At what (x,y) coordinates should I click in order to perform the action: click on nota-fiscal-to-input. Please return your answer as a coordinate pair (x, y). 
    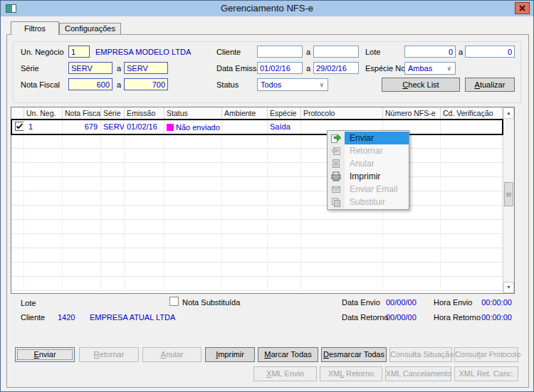
    Looking at the image, I should click on (146, 84).